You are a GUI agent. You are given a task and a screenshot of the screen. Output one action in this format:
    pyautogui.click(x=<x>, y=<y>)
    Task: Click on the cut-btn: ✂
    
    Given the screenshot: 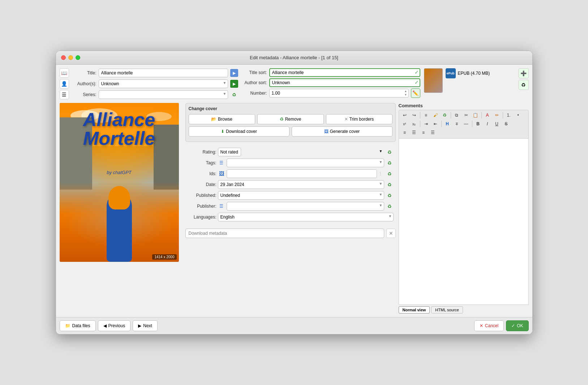 What is the action you would take?
    pyautogui.click(x=466, y=115)
    